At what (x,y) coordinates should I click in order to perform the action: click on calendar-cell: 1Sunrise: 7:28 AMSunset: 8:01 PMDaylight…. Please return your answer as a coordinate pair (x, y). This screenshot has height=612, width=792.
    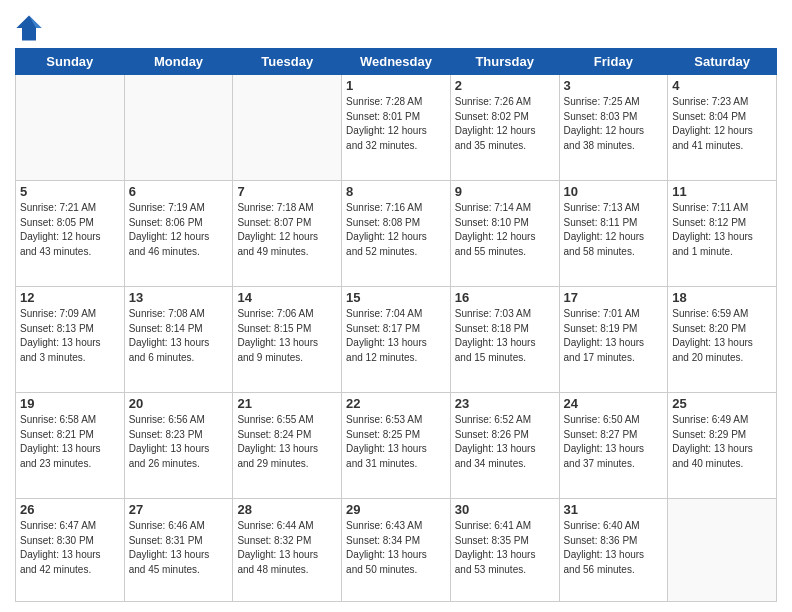
    Looking at the image, I should click on (396, 128).